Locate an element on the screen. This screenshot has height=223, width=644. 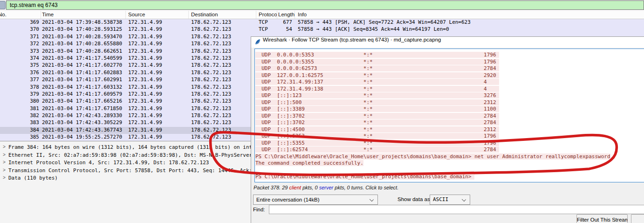
display-filter-input is located at coordinates (325, 5).